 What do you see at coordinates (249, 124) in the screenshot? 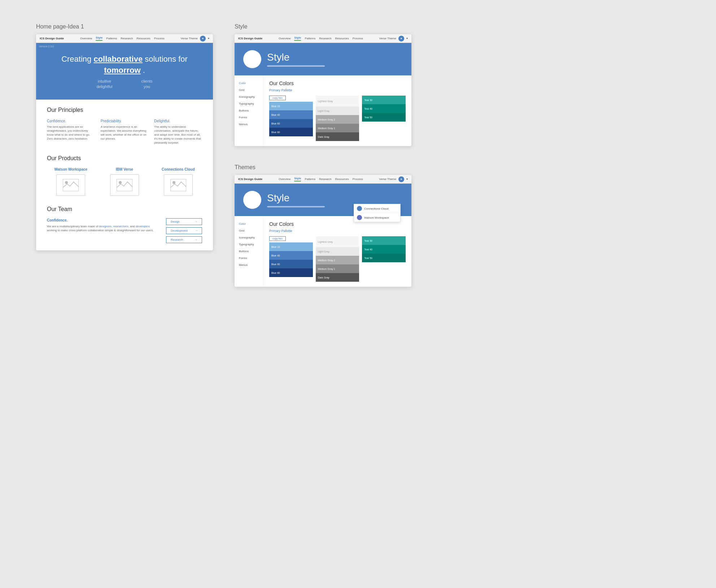
I see `sidebar-menus: Menus` at bounding box center [249, 124].